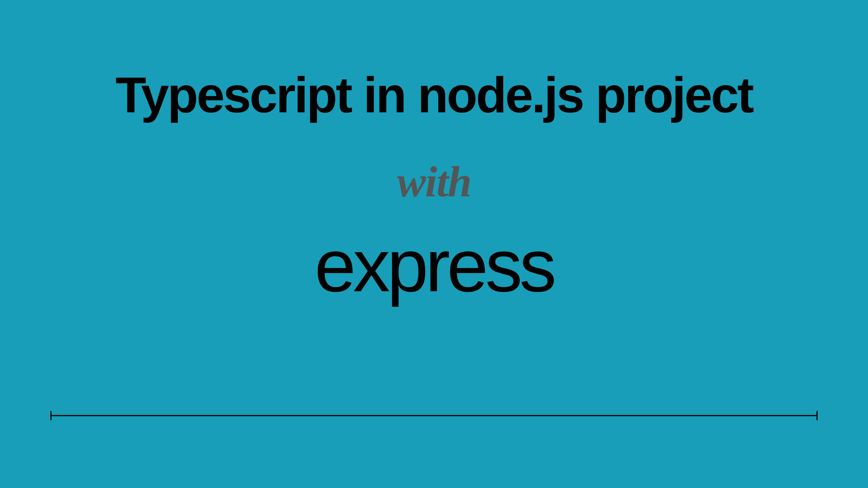 The height and width of the screenshot is (488, 868). I want to click on slide-with-text: with, so click(434, 182).